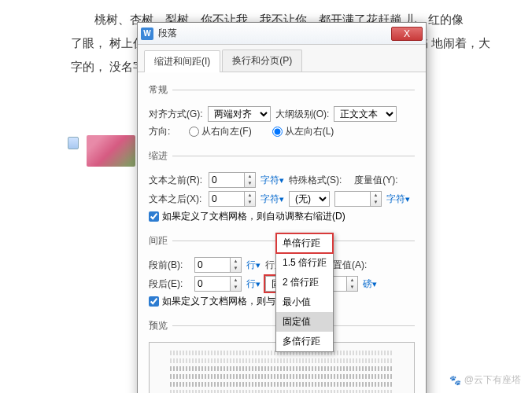 The height and width of the screenshot is (393, 532). What do you see at coordinates (176, 181) in the screenshot?
I see `before-text-label: 文本之前(R):` at bounding box center [176, 181].